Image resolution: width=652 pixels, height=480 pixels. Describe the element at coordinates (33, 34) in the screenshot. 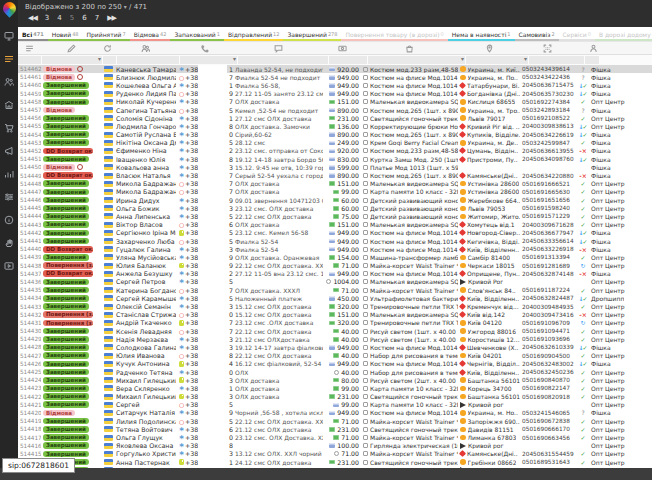

I see `tab-Всі: Всі471` at that location.